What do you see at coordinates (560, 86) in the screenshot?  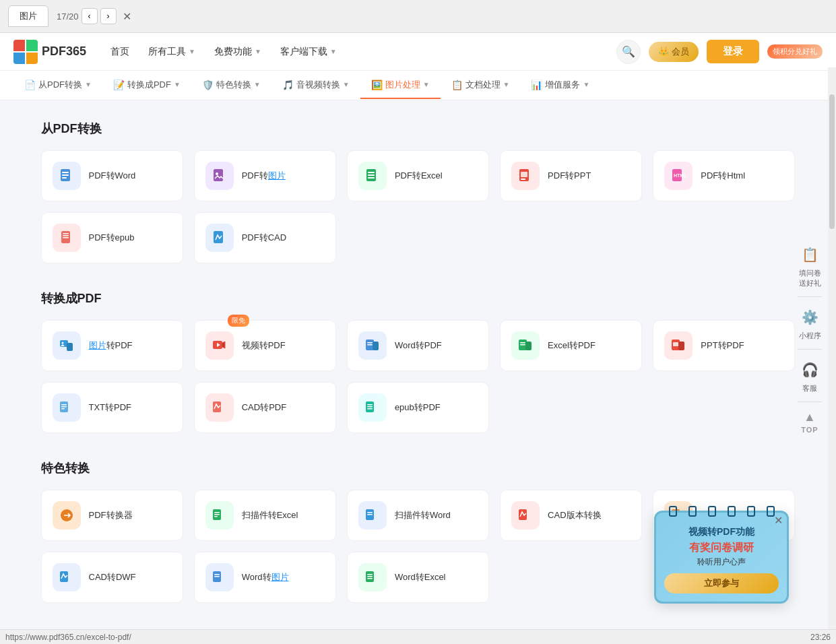 I see `sub-nav-value: 📊 增值服务 ▼` at bounding box center [560, 86].